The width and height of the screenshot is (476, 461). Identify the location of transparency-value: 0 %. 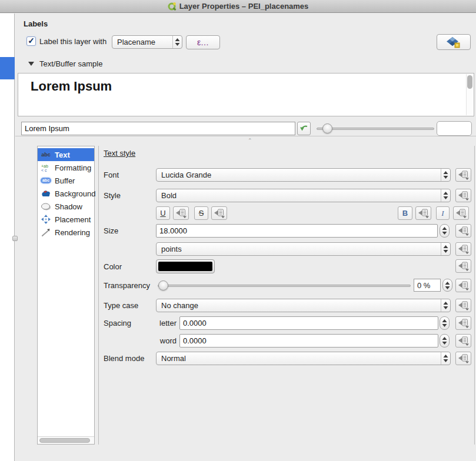
(424, 286).